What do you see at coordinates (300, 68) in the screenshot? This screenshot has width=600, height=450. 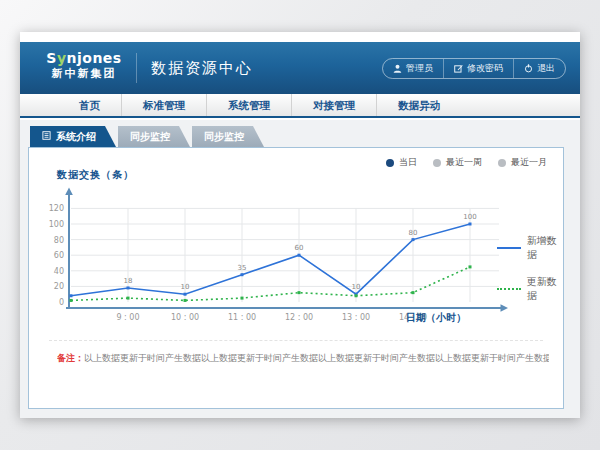 I see `app-header: Synjones 新中新集团 数据资源中心 管理员 修改密码 退出` at bounding box center [300, 68].